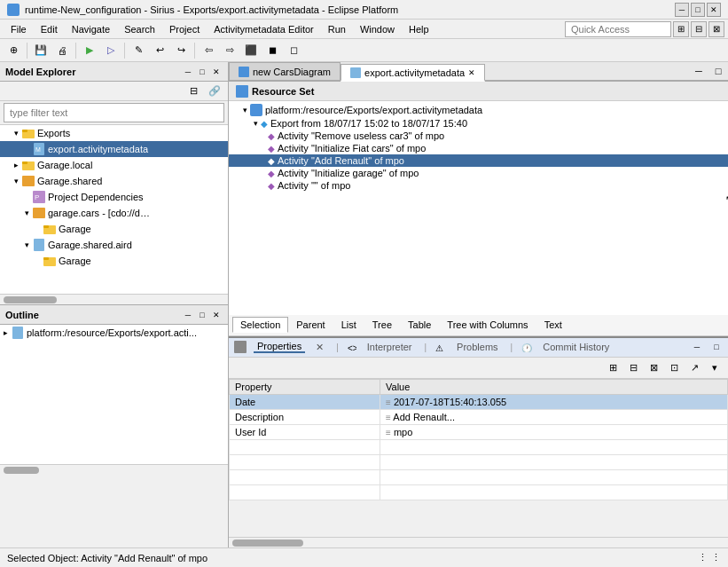  I want to click on close-button: ✕, so click(714, 10).